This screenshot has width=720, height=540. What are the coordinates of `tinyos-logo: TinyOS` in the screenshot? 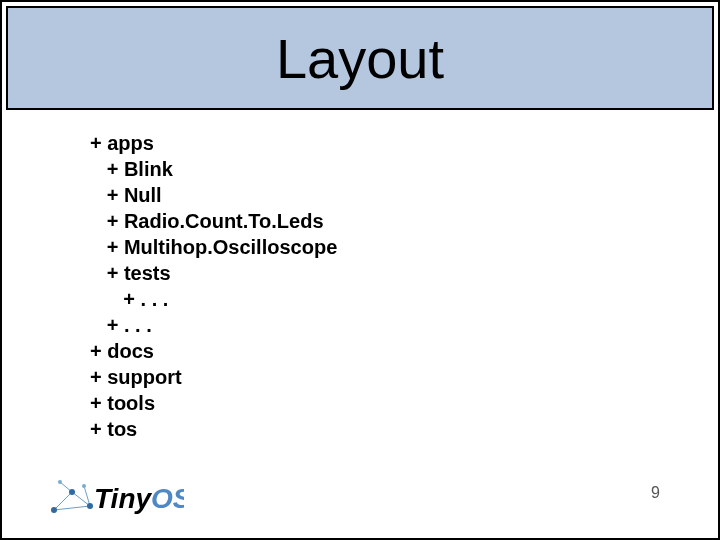 It's located at (115, 498).